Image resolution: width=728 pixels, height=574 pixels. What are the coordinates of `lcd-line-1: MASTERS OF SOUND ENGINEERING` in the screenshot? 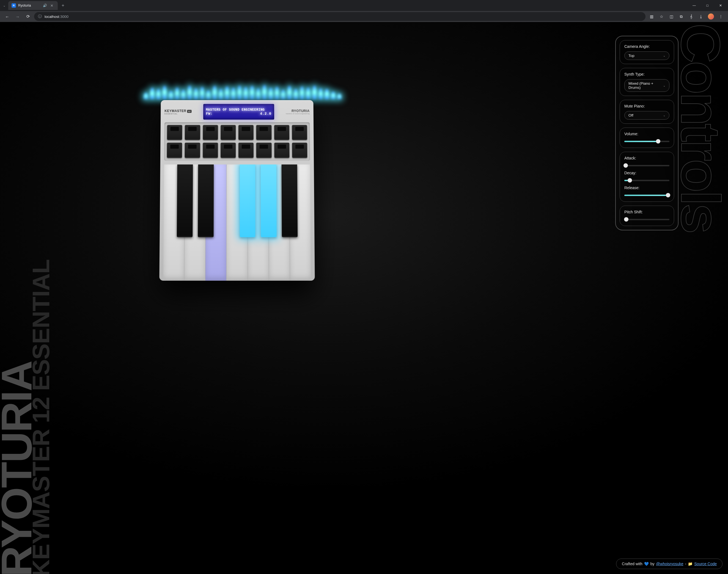 It's located at (239, 110).